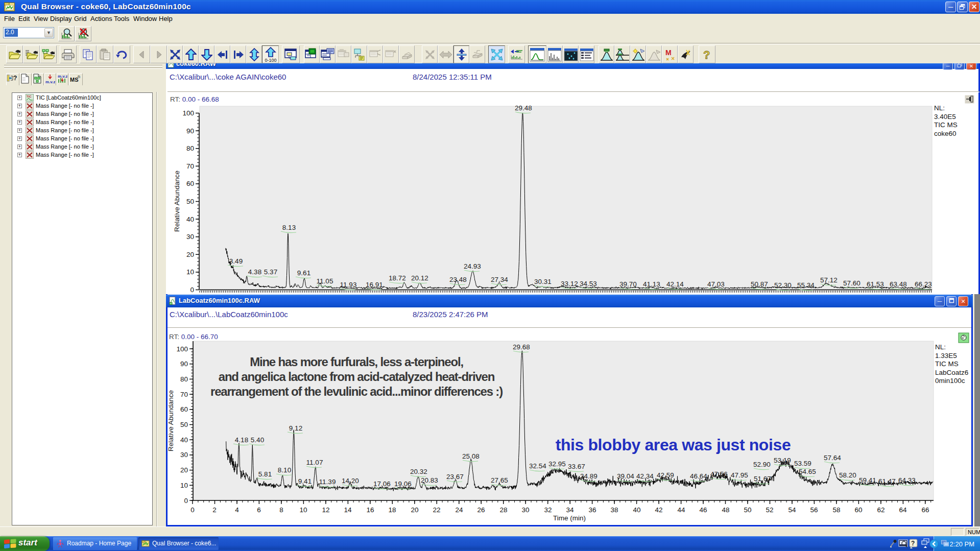 Image resolution: width=980 pixels, height=551 pixels. What do you see at coordinates (325, 281) in the screenshot?
I see `svg-text: 11.05` at bounding box center [325, 281].